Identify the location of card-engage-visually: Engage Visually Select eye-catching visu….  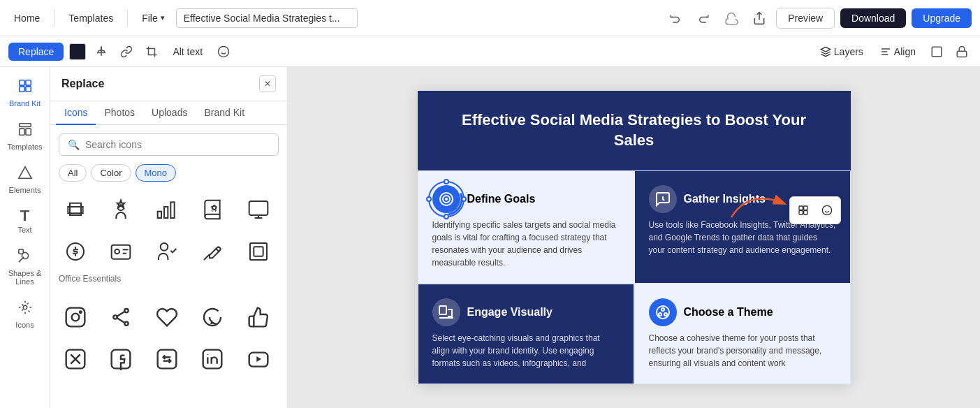
(526, 334).